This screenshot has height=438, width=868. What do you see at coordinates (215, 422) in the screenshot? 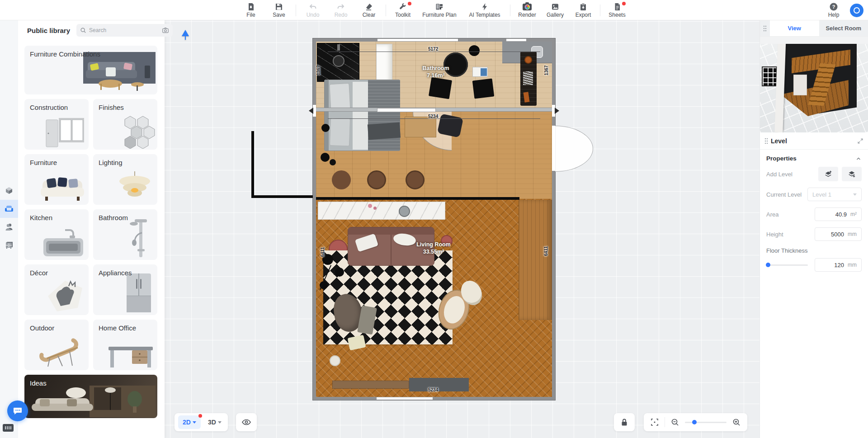
I see `mode-3d-button: 3D` at bounding box center [215, 422].